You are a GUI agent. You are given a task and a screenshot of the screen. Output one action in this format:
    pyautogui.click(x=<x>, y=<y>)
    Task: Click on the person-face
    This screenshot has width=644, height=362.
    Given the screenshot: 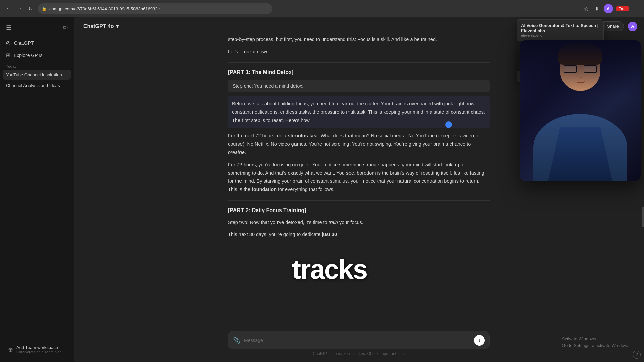 What is the action you would take?
    pyautogui.click(x=580, y=80)
    